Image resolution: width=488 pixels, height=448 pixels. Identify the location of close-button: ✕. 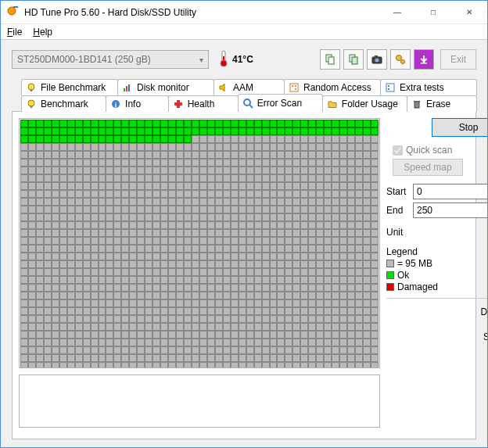
(469, 13).